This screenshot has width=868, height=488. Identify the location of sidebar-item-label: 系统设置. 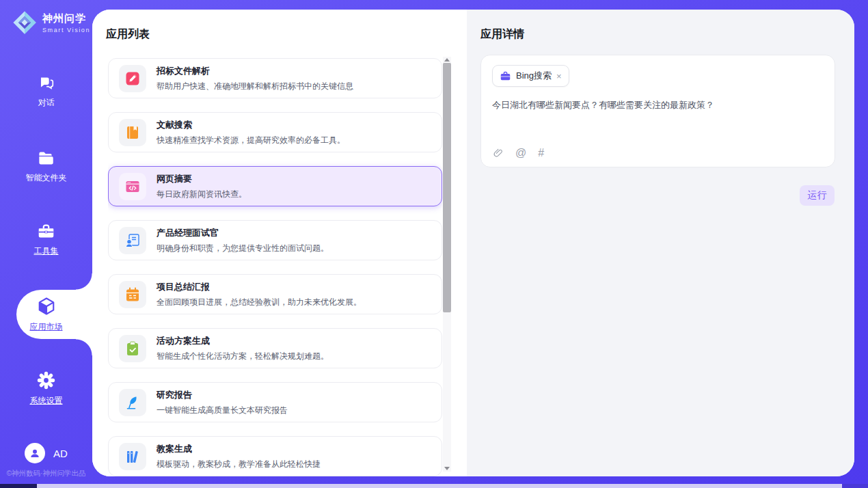
(46, 401).